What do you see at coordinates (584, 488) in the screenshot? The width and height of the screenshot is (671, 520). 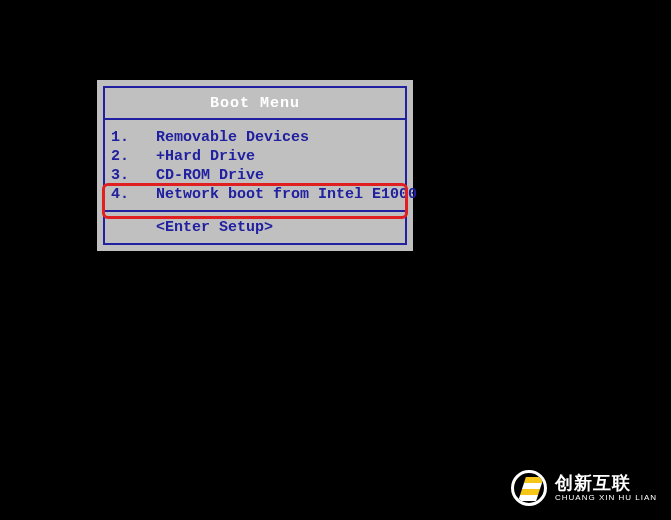 I see `watermark: 创新互联 CHUANG XIN HU LIAN` at bounding box center [584, 488].